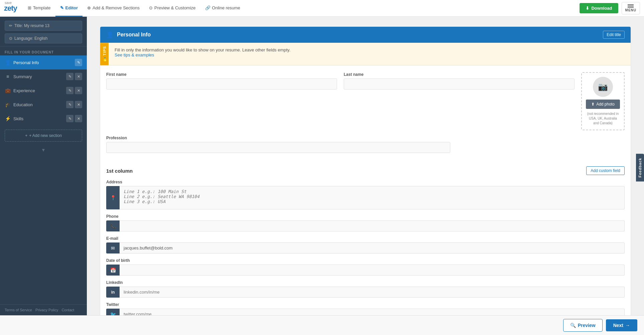  Describe the element at coordinates (43, 76) in the screenshot. I see `sidebar-item-summary: ≡ Summary ✎ ✕` at that location.